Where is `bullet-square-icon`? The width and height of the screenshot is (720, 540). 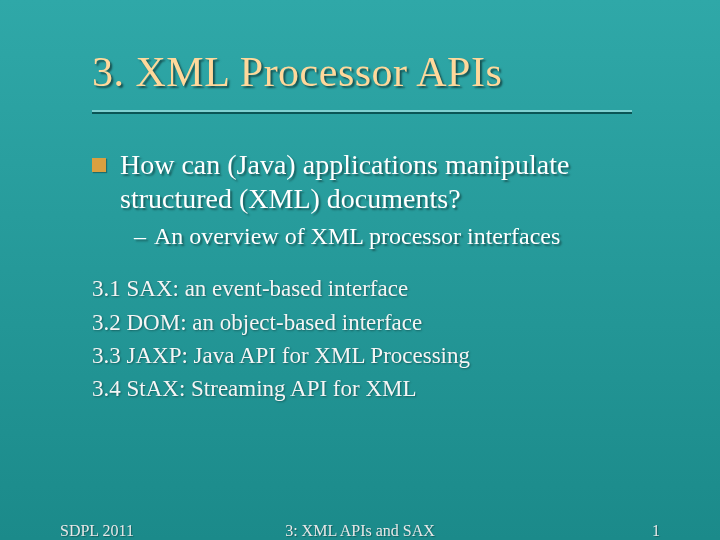
bullet-square-icon is located at coordinates (99, 165).